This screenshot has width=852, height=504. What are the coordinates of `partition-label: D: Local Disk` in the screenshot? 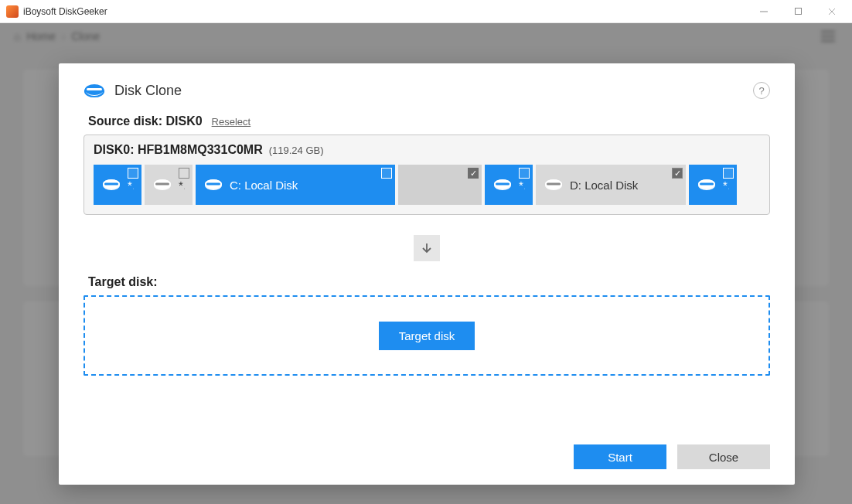 It's located at (604, 186).